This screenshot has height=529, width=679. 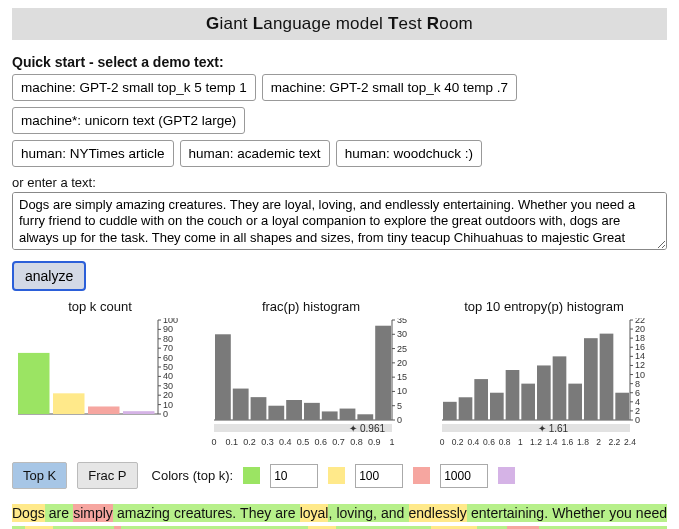 I want to click on chart-title: top k count, so click(x=100, y=306).